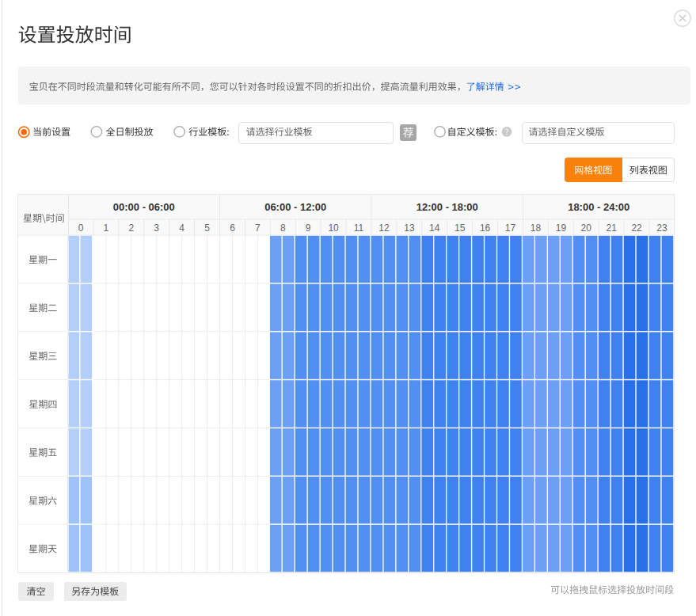 The width and height of the screenshot is (696, 616). What do you see at coordinates (144, 207) in the screenshot?
I see `svg-text: 00:00 - 06:00` at bounding box center [144, 207].